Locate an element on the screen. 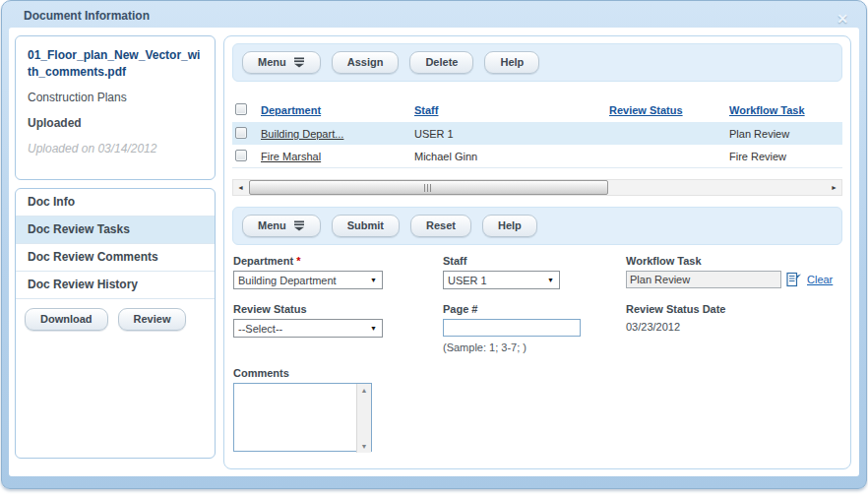 This screenshot has height=496, width=868. table-row: Building Depart... USER 1 Plan Review is located at coordinates (537, 134).